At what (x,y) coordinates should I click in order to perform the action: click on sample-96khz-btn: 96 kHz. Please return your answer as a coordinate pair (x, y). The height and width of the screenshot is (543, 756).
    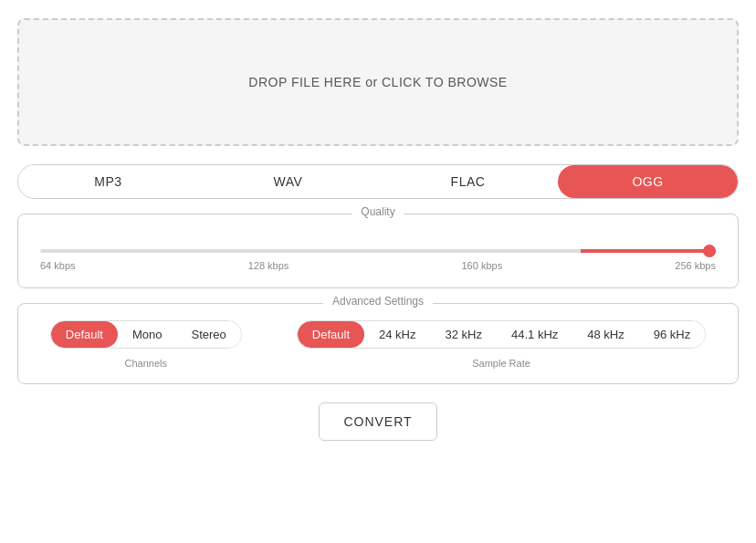
    Looking at the image, I should click on (672, 334).